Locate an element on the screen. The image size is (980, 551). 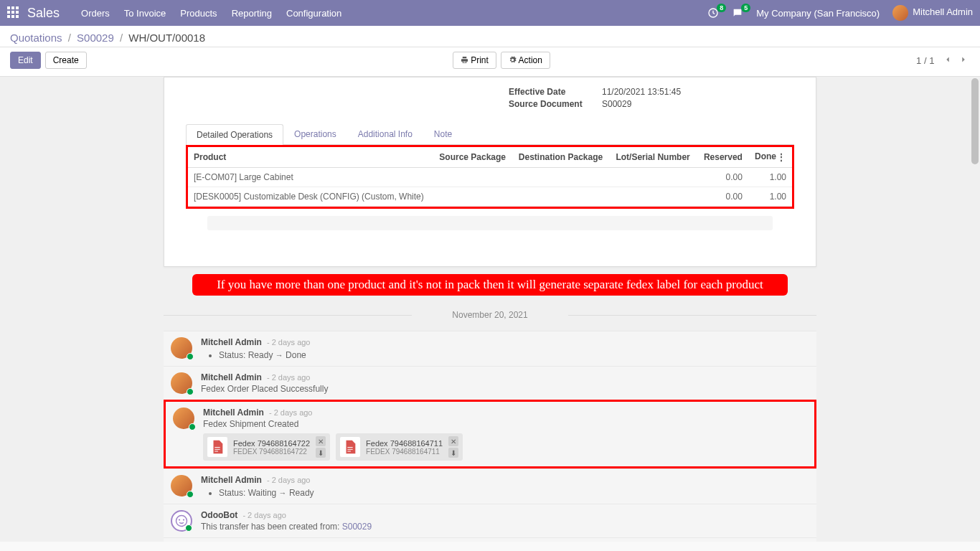
chevron-right-icon is located at coordinates (963, 60).